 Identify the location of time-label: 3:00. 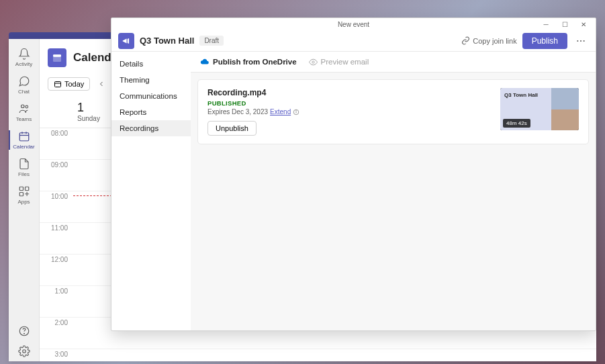
(56, 355).